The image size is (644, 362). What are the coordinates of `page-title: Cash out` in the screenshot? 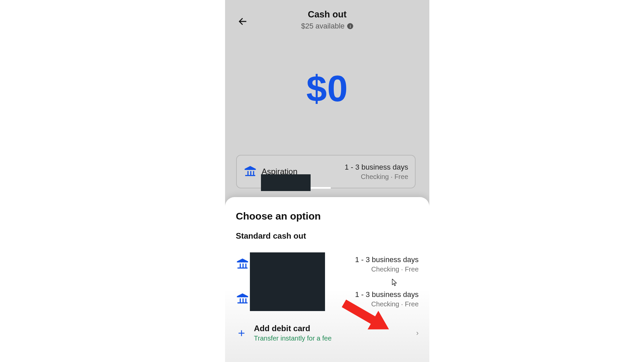 It's located at (327, 10).